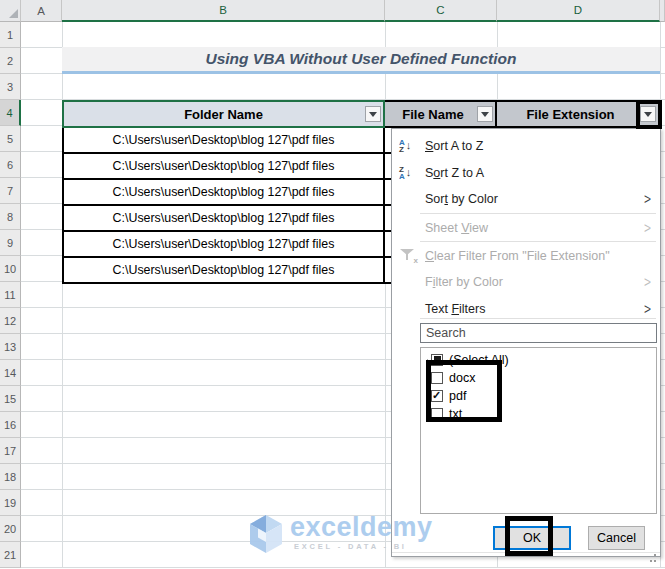 Image resolution: width=665 pixels, height=569 pixels. What do you see at coordinates (340, 534) in the screenshot?
I see `watermark: exceldemy EXCEL - DATA - BI` at bounding box center [340, 534].